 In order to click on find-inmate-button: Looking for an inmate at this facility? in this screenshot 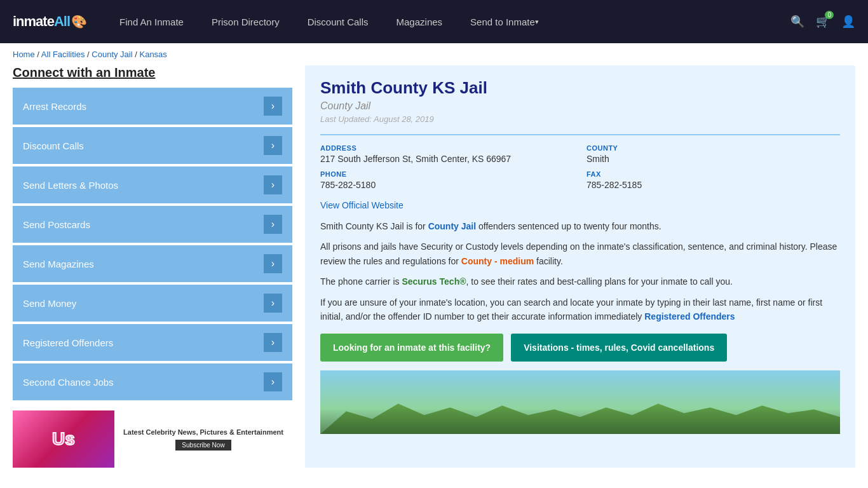, I will do `click(412, 348)`.